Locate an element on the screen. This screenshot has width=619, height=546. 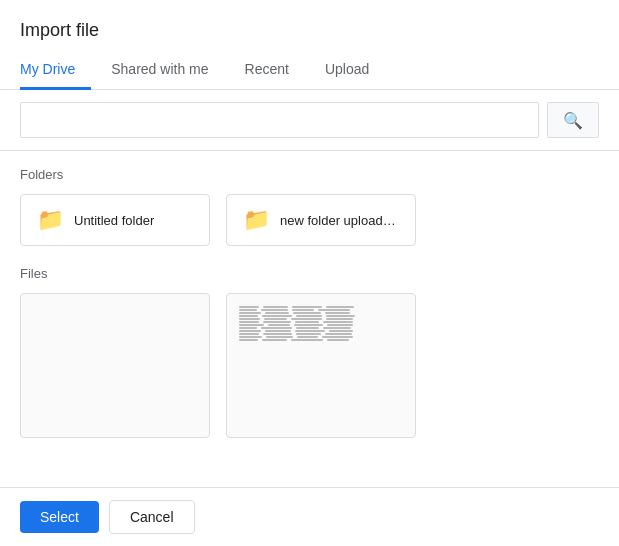
folder-item: 📁 Untitled folder is located at coordinates (115, 220).